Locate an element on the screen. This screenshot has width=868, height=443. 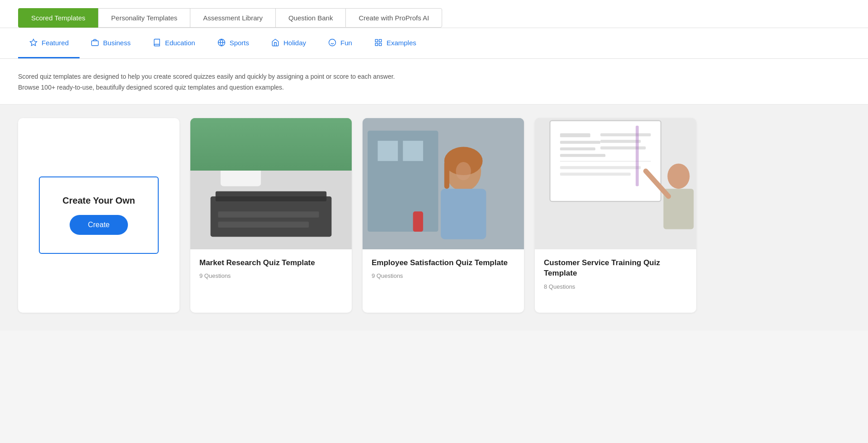
category-examples-label: Examples is located at coordinates (401, 43).